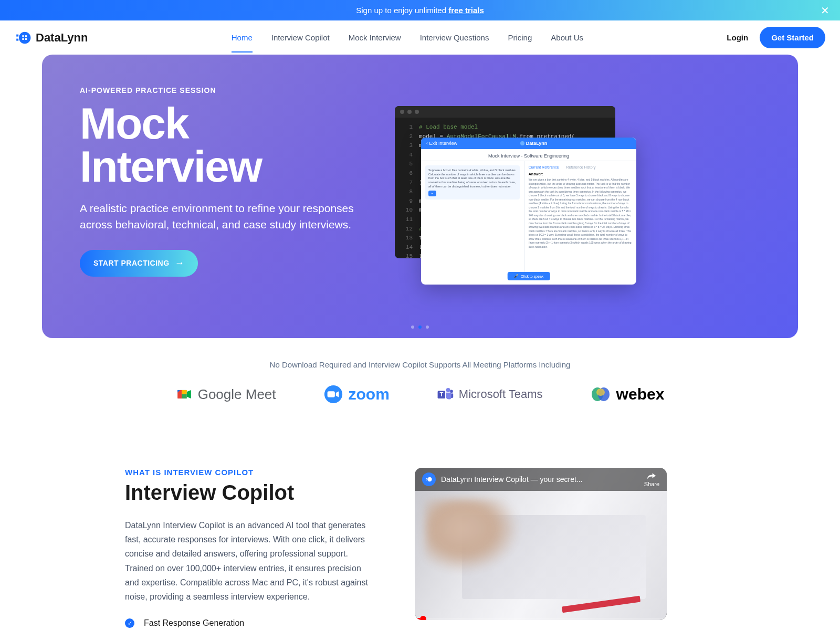  Describe the element at coordinates (580, 544) in the screenshot. I see `copilot-video-wrap: DataLynn Interview Copilot — your secret…` at that location.